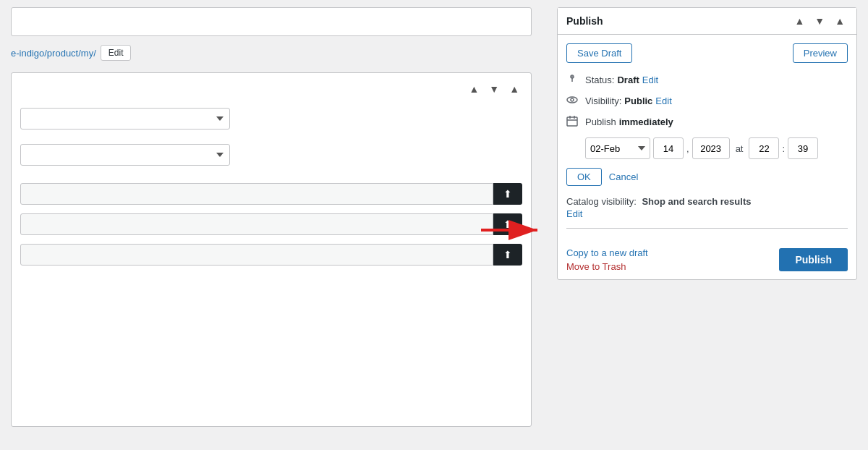 This screenshot has width=868, height=450. Describe the element at coordinates (764, 148) in the screenshot. I see `hour-input` at that location.